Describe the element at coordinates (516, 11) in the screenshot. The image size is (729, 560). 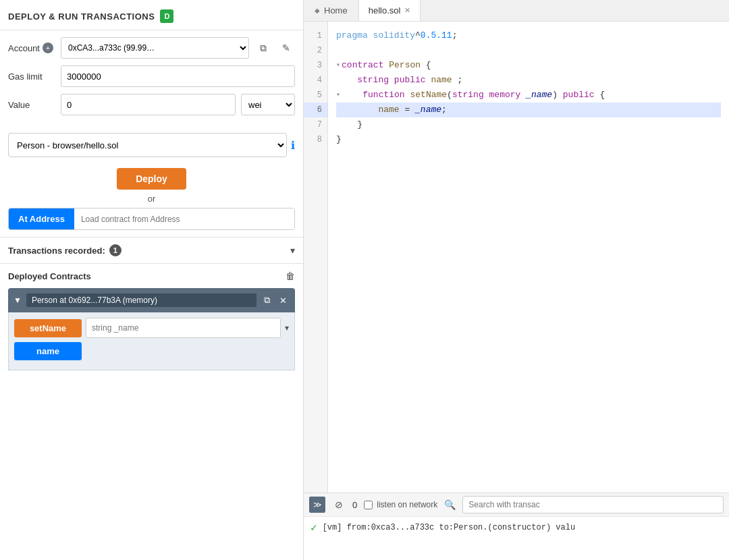
I see `tabs-bar: ◆ Home hello.sol ✕` at that location.